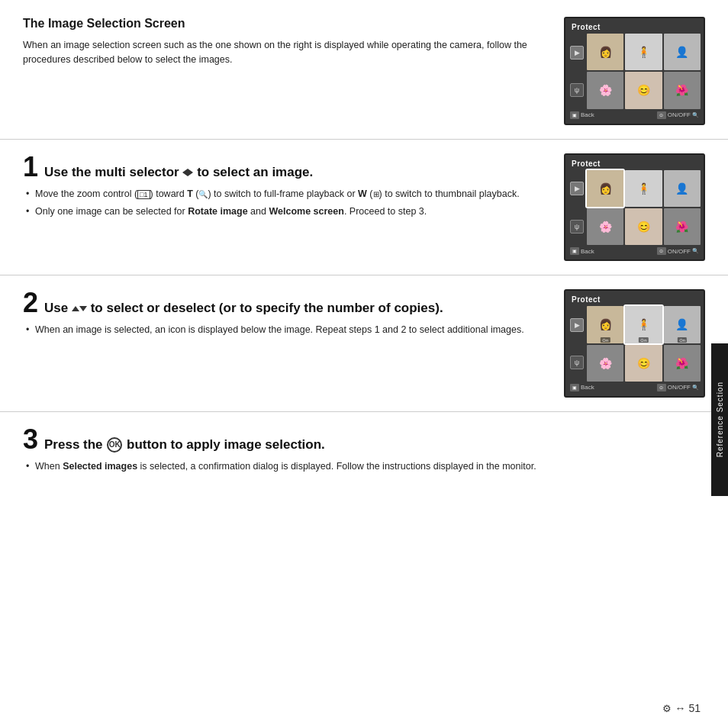 The image size is (728, 728). Describe the element at coordinates (577, 72) in the screenshot. I see `screen-sidebar-intro: ▶ ψ` at that location.